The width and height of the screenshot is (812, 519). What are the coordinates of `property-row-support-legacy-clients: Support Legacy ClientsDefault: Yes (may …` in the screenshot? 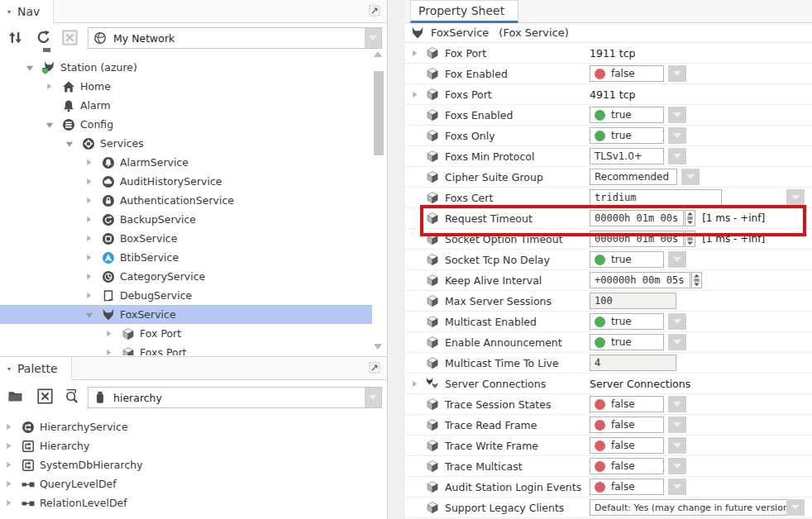 It's located at (609, 507).